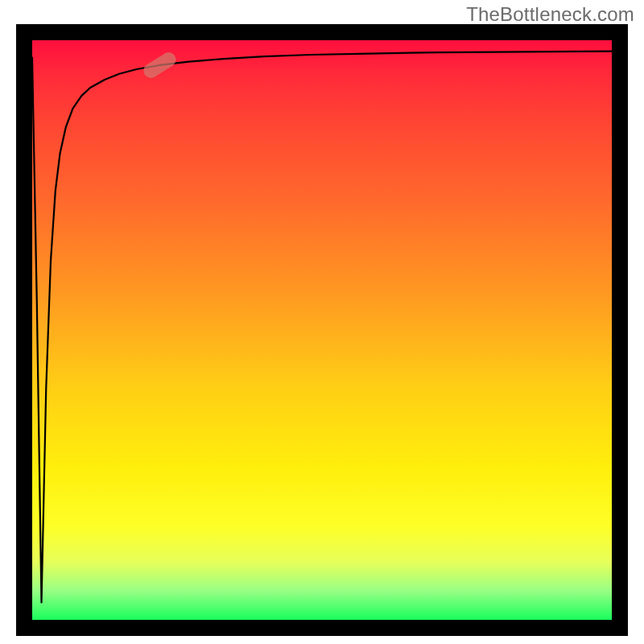 This screenshot has height=644, width=644. Describe the element at coordinates (24, 330) in the screenshot. I see `chart-border-left` at that location.